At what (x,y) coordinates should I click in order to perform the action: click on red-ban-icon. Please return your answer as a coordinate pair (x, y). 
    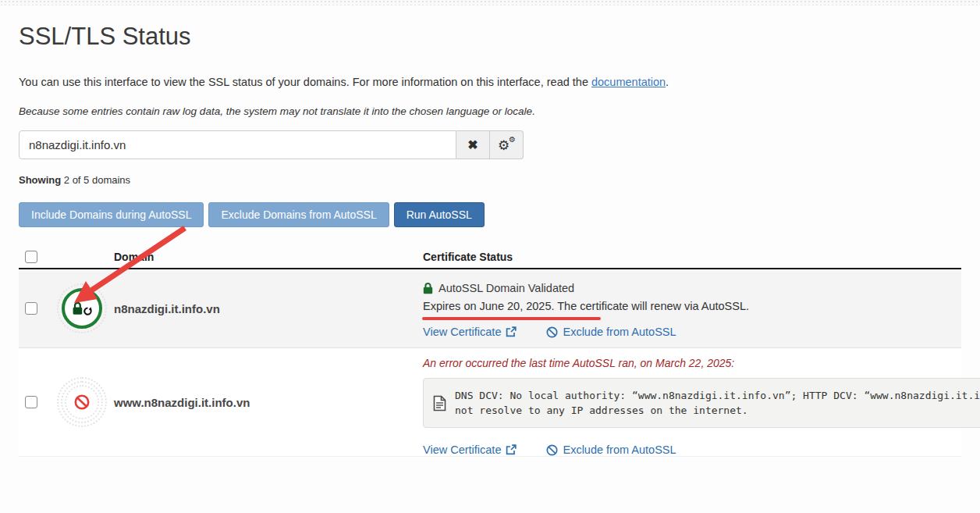
    Looking at the image, I should click on (82, 402).